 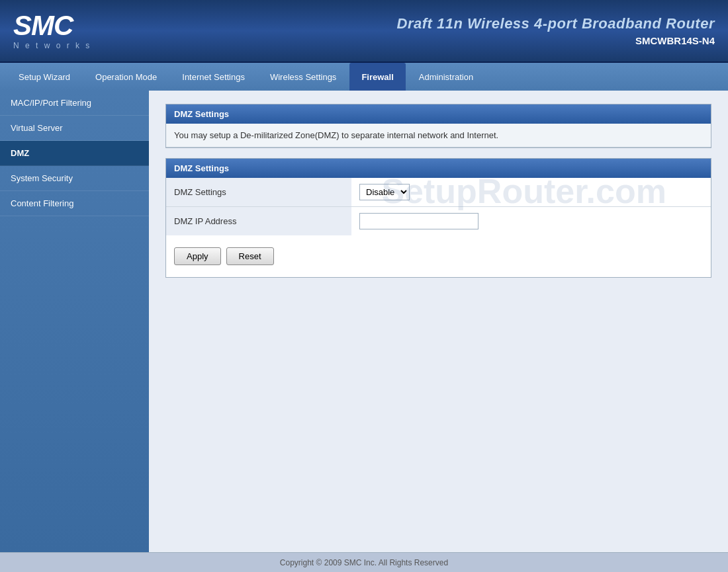 I want to click on dmz-settings-select: Disable Enable, so click(x=385, y=192).